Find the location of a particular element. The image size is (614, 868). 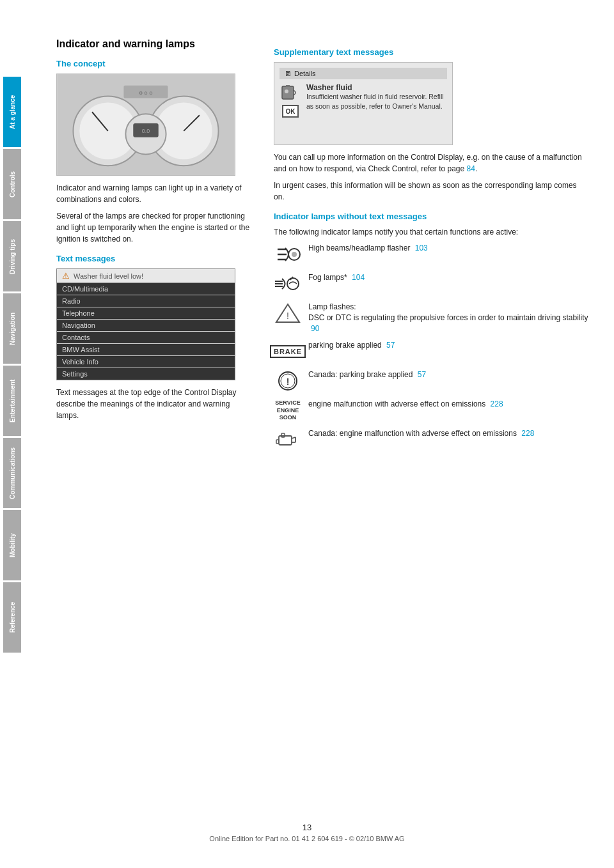

dsc-triangle-icon: ! is located at coordinates (288, 313).